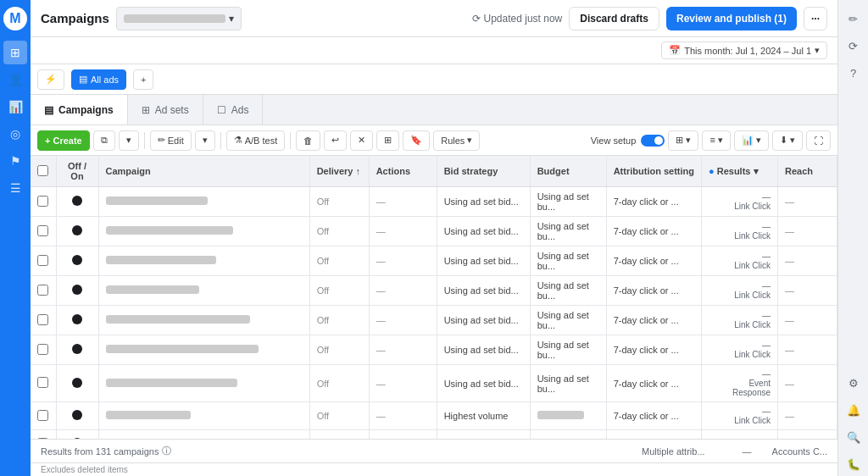  What do you see at coordinates (15, 188) in the screenshot?
I see `nav-icon-menu: ☰` at bounding box center [15, 188].